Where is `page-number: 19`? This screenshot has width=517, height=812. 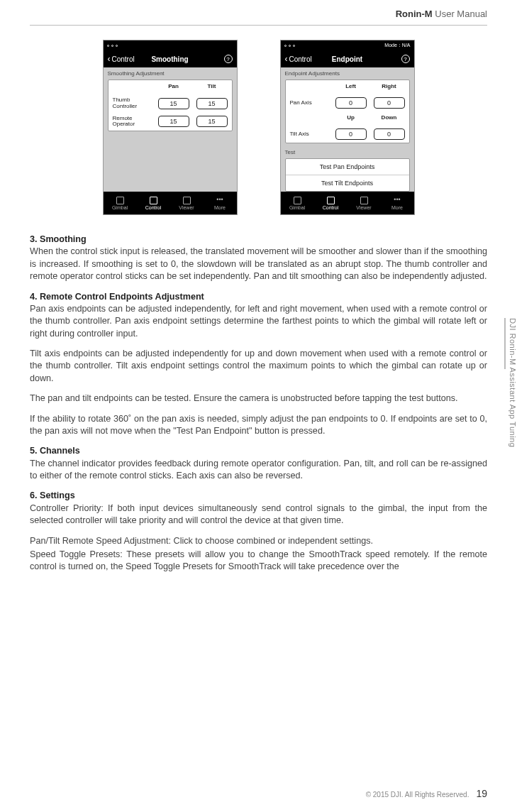 page-number: 19 is located at coordinates (482, 794).